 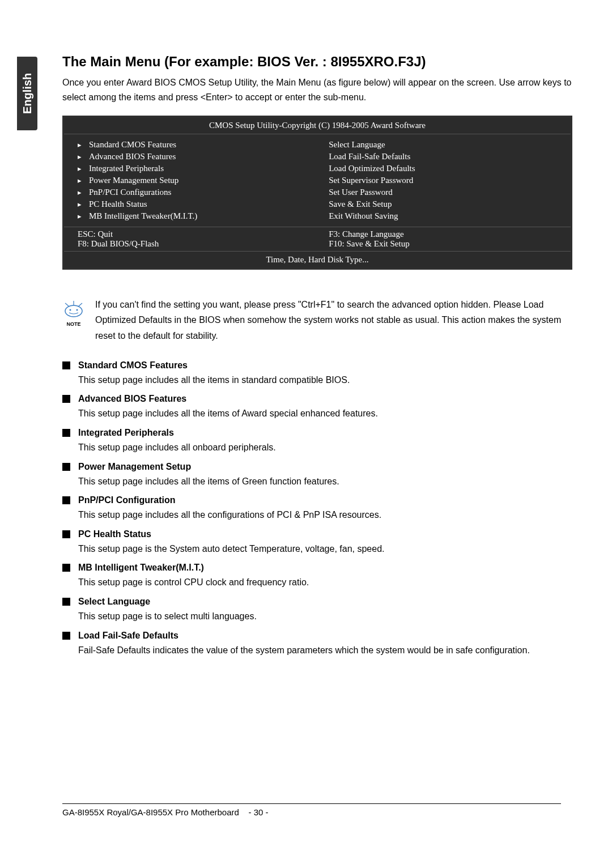 I want to click on bios-menu-item: Save & Exit Setup, so click(x=443, y=204).